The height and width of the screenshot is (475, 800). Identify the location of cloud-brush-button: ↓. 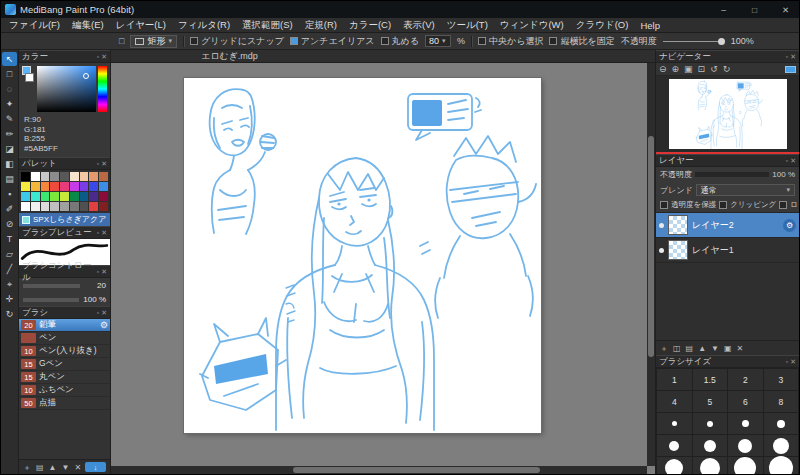
(96, 467).